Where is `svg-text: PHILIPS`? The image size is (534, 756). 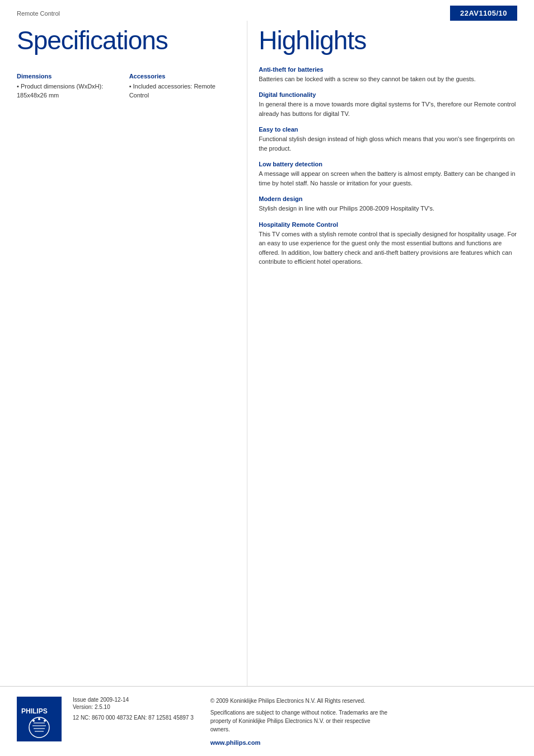 svg-text: PHILIPS is located at coordinates (35, 711).